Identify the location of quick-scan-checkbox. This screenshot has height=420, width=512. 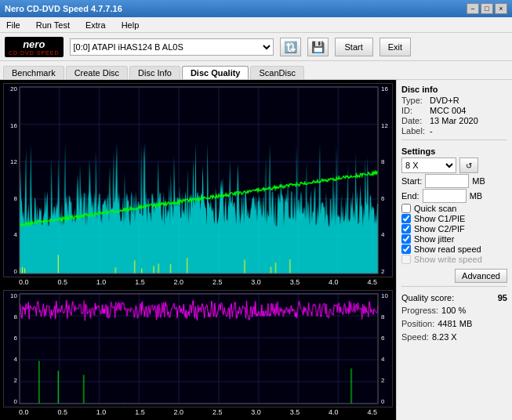
(406, 208).